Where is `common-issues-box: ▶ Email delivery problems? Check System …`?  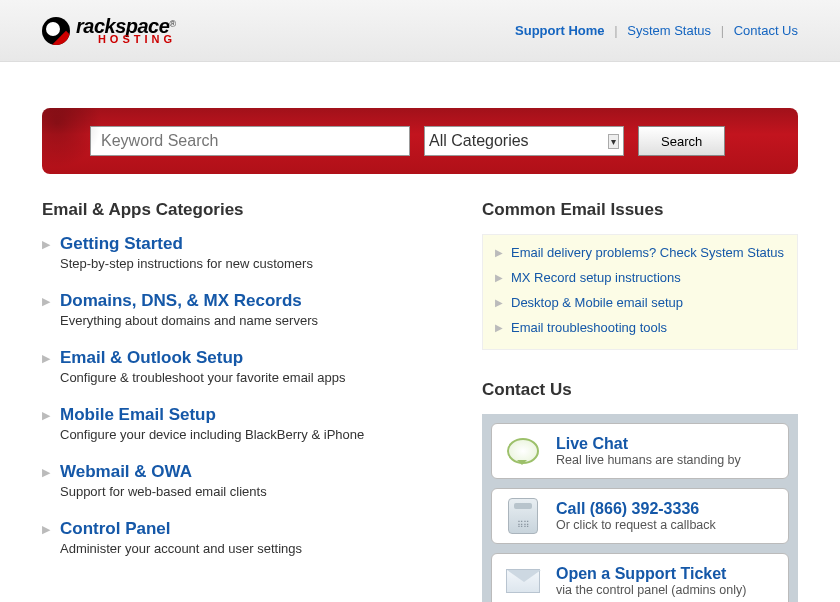 common-issues-box: ▶ Email delivery problems? Check System … is located at coordinates (640, 292).